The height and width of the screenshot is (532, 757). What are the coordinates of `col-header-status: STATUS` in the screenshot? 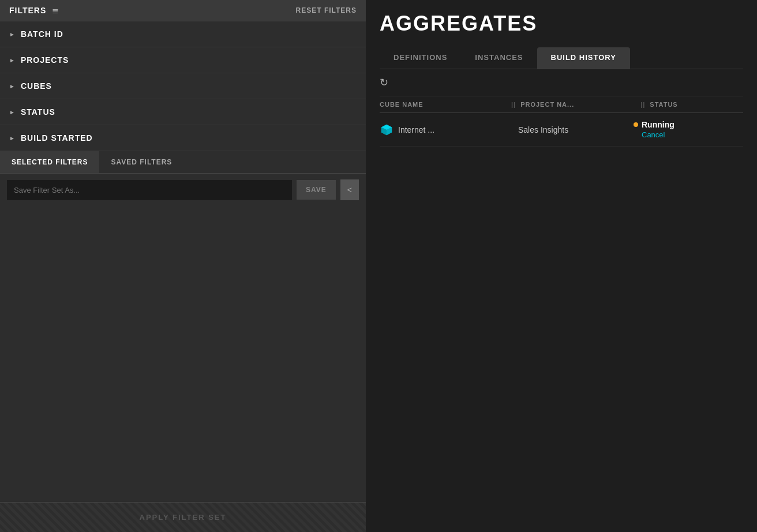 It's located at (696, 104).